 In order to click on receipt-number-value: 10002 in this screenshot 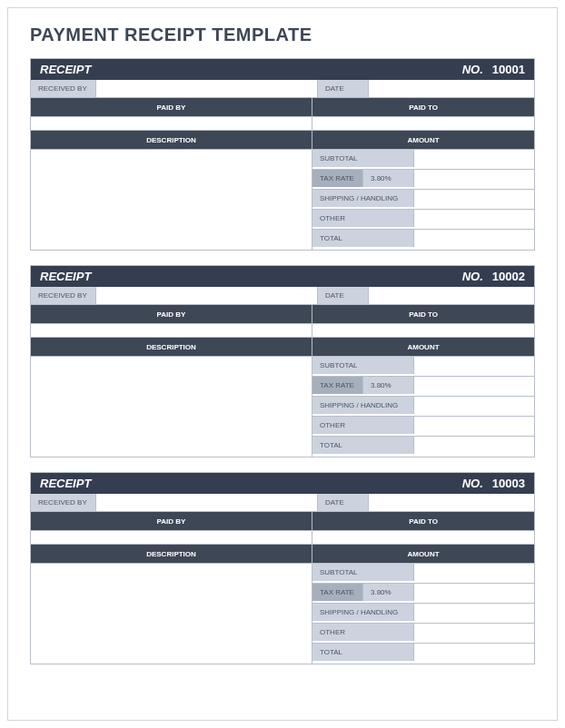, I will do `click(509, 276)`.